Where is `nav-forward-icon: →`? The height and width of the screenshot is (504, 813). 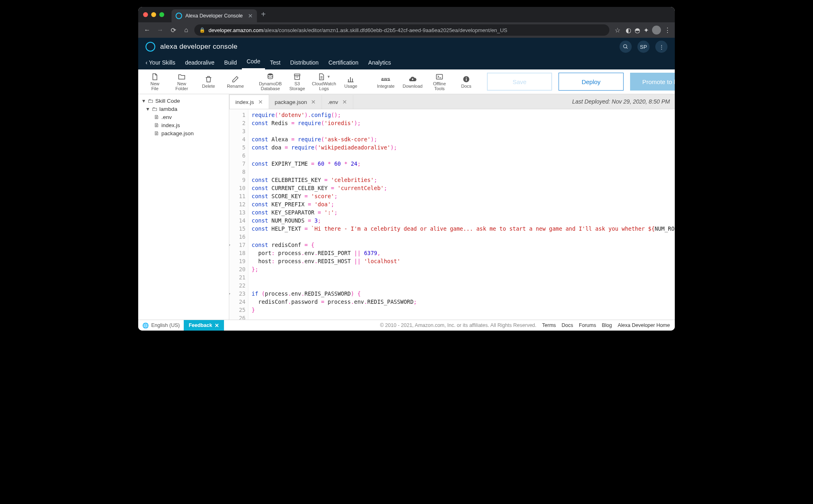
nav-forward-icon: → is located at coordinates (160, 30).